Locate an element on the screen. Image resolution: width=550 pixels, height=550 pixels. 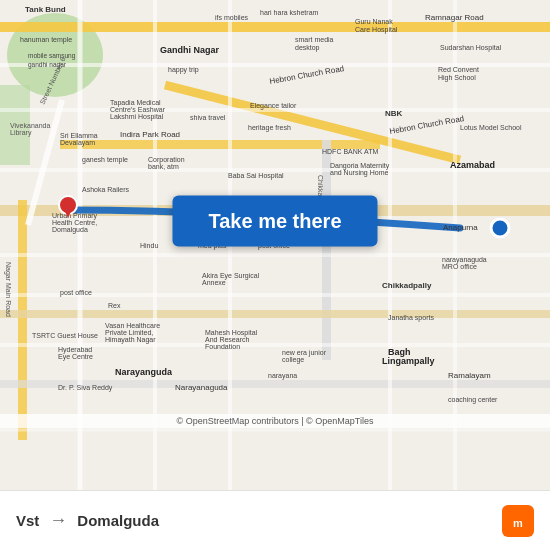
svg-text: Azamabad is located at coordinates (472, 165).